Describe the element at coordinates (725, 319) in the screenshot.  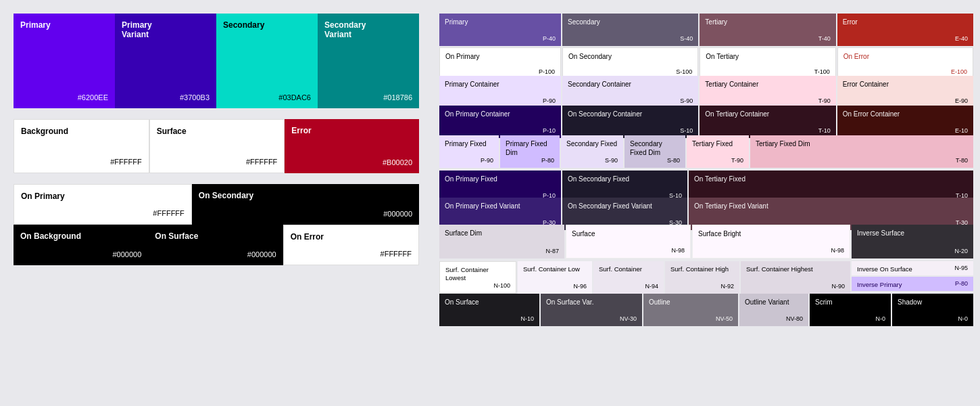
I see `cell-outline-code: NV-50` at that location.